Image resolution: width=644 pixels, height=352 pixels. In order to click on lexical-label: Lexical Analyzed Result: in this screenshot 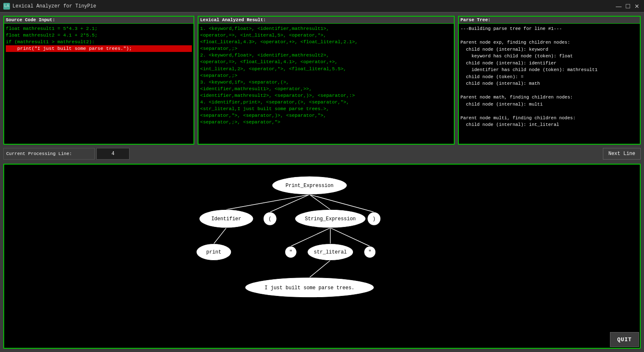, I will do `click(326, 20)`.